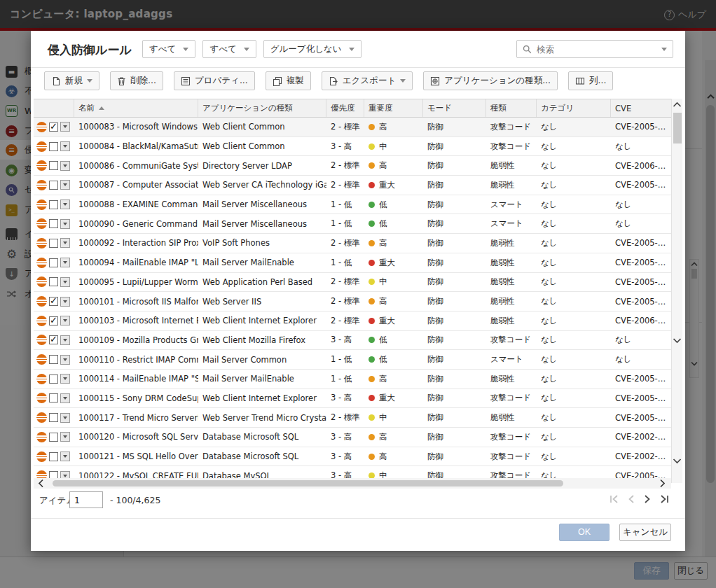 The width and height of the screenshot is (716, 588). Describe the element at coordinates (214, 81) in the screenshot. I see `properties-button: プロパティ...` at that location.